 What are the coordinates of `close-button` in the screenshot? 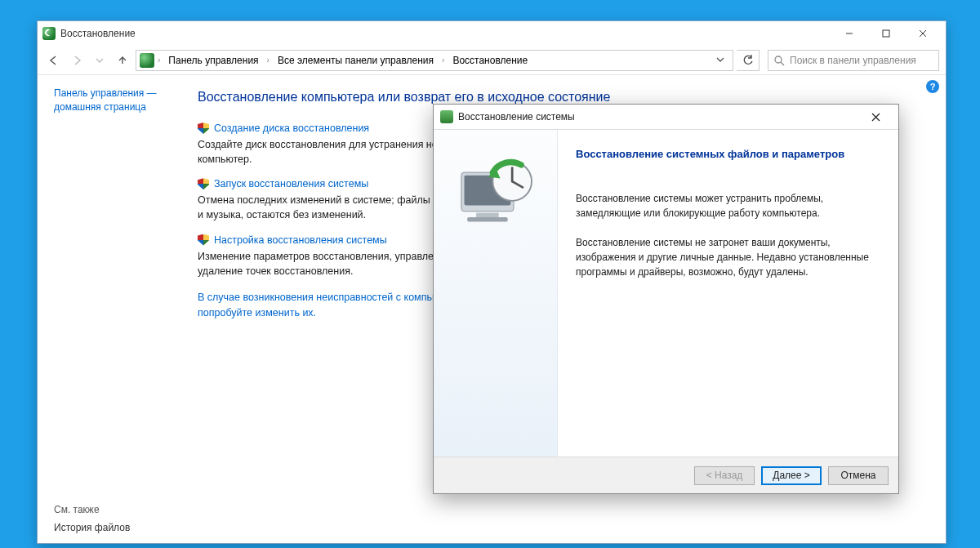 It's located at (923, 33).